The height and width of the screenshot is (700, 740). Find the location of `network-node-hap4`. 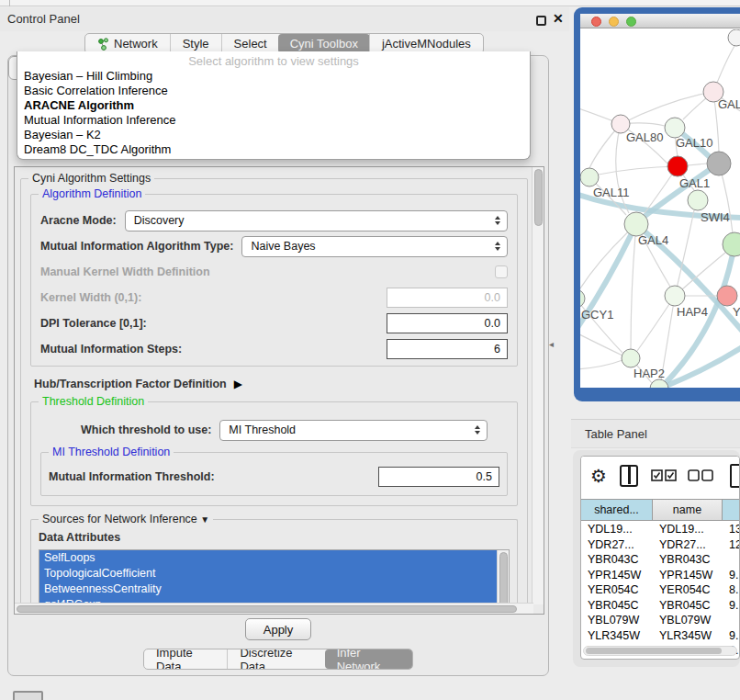

network-node-hap4 is located at coordinates (675, 296).